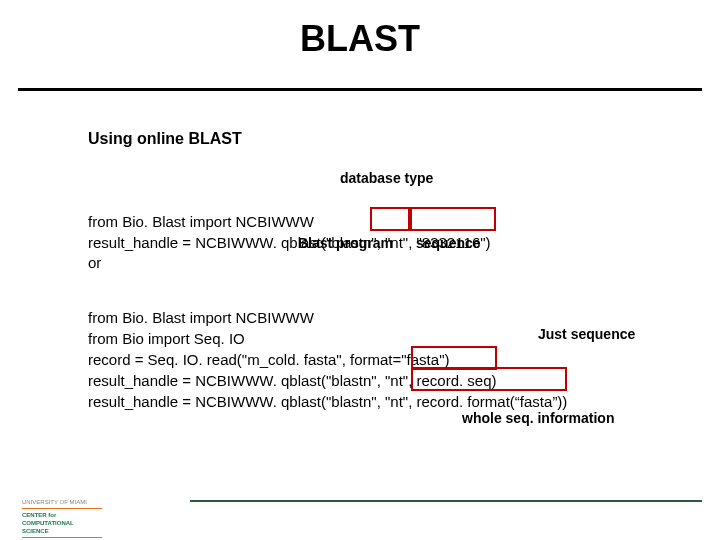  What do you see at coordinates (328, 402) in the screenshot?
I see `code-line: result_handle = NCBIWWW. qblast("blastn"…` at bounding box center [328, 402].